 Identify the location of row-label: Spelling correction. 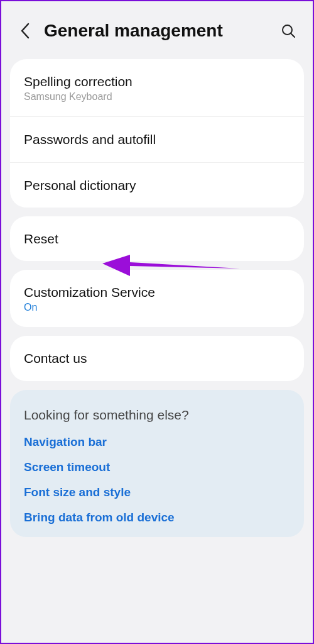
(157, 82).